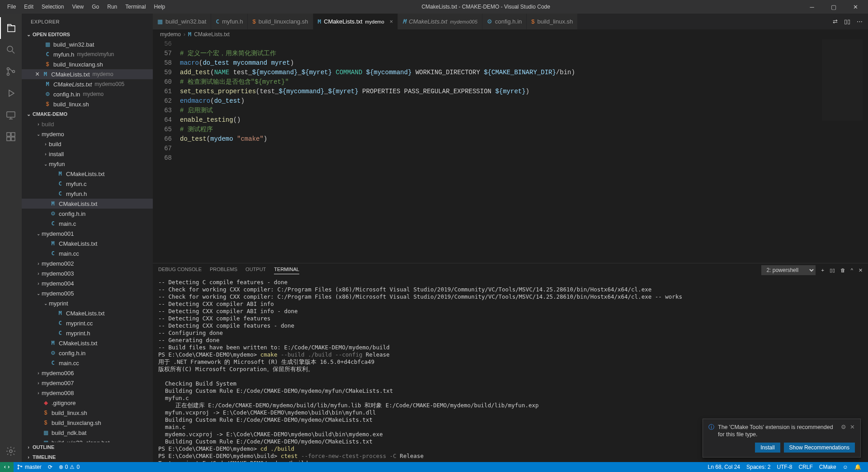  I want to click on folder-item: ›mydemo002, so click(87, 263).